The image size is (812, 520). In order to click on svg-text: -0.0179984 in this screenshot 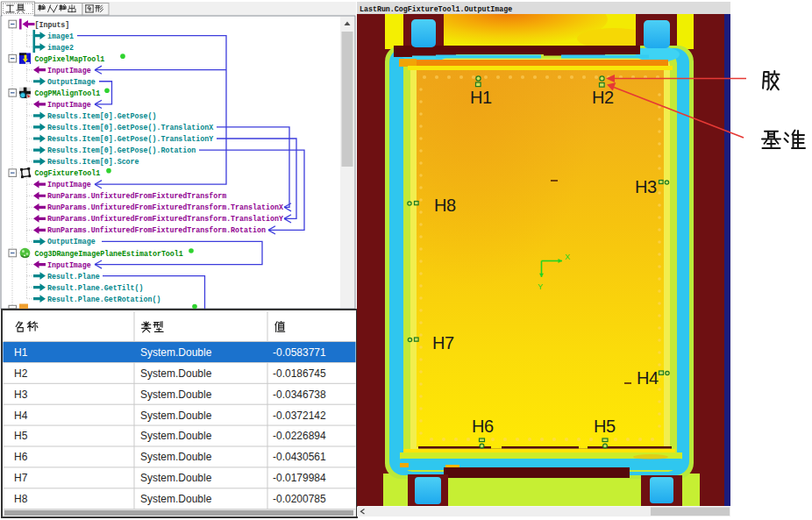, I will do `click(300, 478)`.